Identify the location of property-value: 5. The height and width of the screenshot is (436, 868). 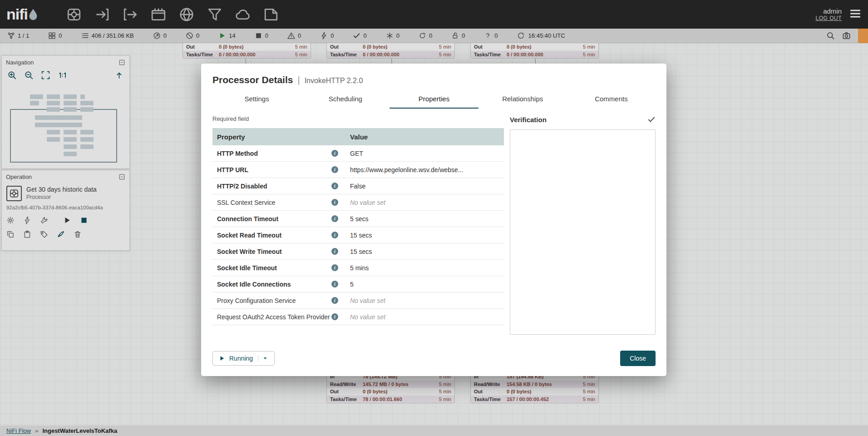
(425, 284).